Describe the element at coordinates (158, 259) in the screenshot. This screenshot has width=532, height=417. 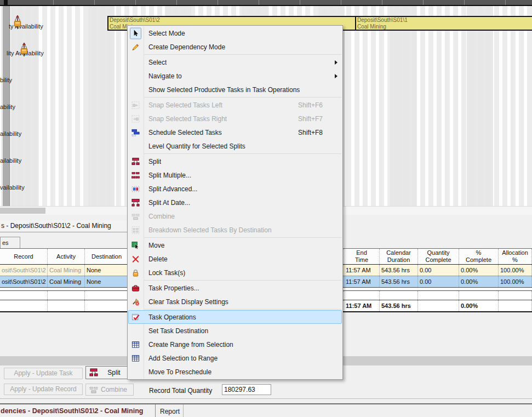
I see `menu-item-label: Delete` at that location.